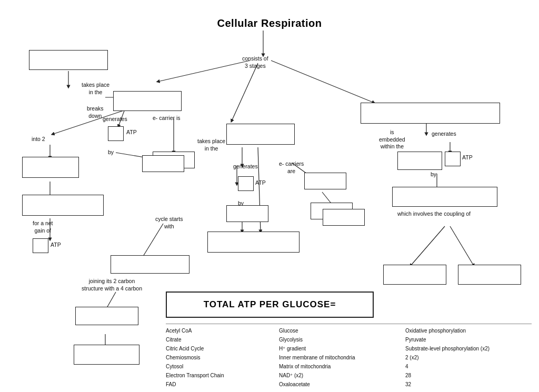 The image size is (539, 392). What do you see at coordinates (261, 183) in the screenshot?
I see `label-atp-cac: ATP` at bounding box center [261, 183].